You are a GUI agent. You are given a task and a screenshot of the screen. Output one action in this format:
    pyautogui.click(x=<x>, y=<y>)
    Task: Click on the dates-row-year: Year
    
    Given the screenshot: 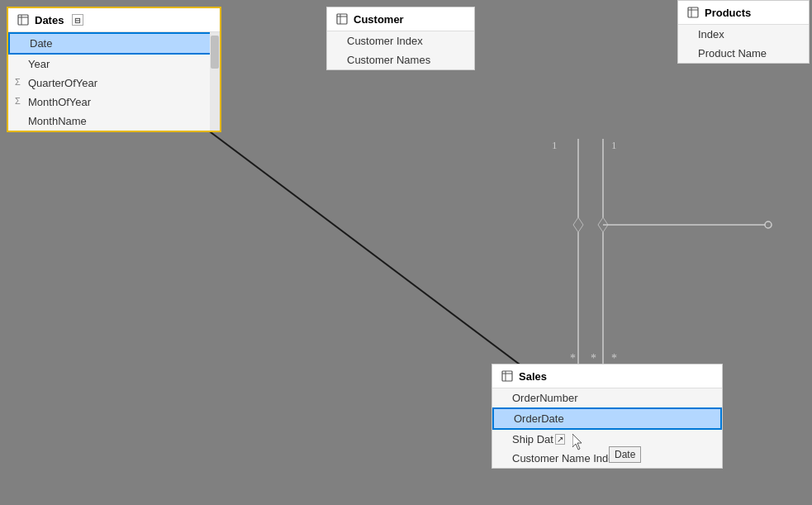 What is the action you would take?
    pyautogui.click(x=114, y=64)
    